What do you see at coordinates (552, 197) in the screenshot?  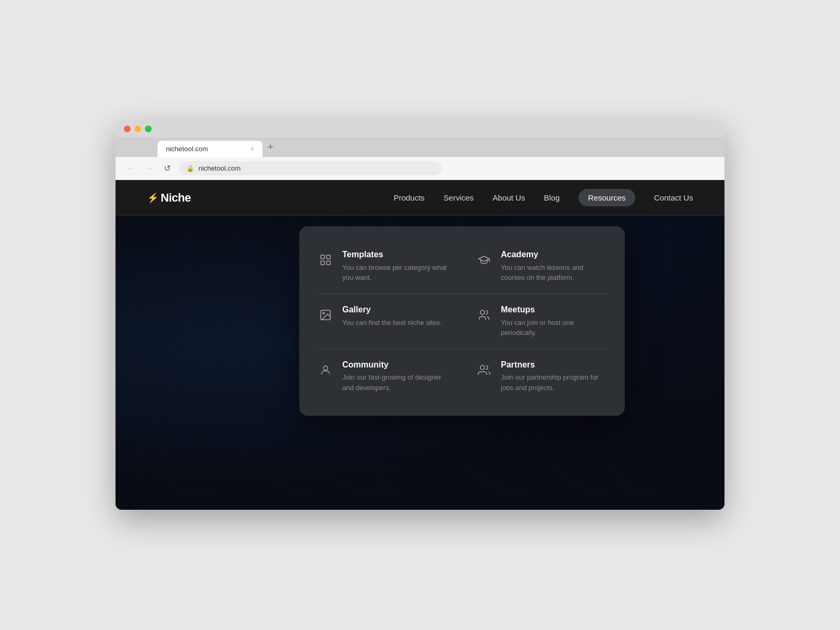 I see `nav-blog: Blog` at bounding box center [552, 197].